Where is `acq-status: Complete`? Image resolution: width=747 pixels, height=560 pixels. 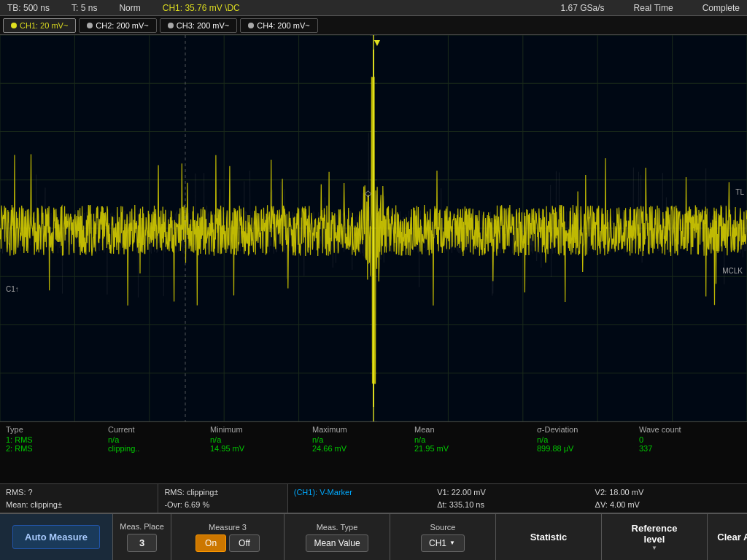
acq-status: Complete is located at coordinates (721, 8).